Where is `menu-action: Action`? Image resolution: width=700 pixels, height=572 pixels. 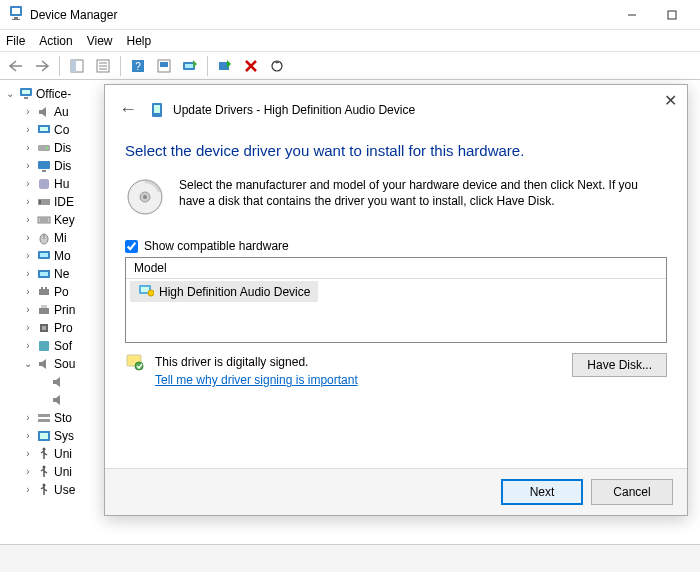 menu-action: Action is located at coordinates (56, 41).